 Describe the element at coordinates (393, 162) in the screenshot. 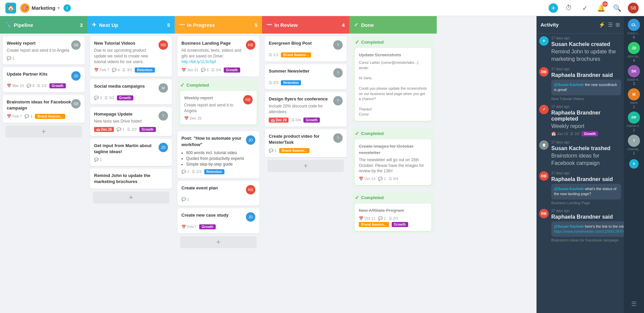

I see `card-october-newsletter: Create images for October newsletter The…` at that location.